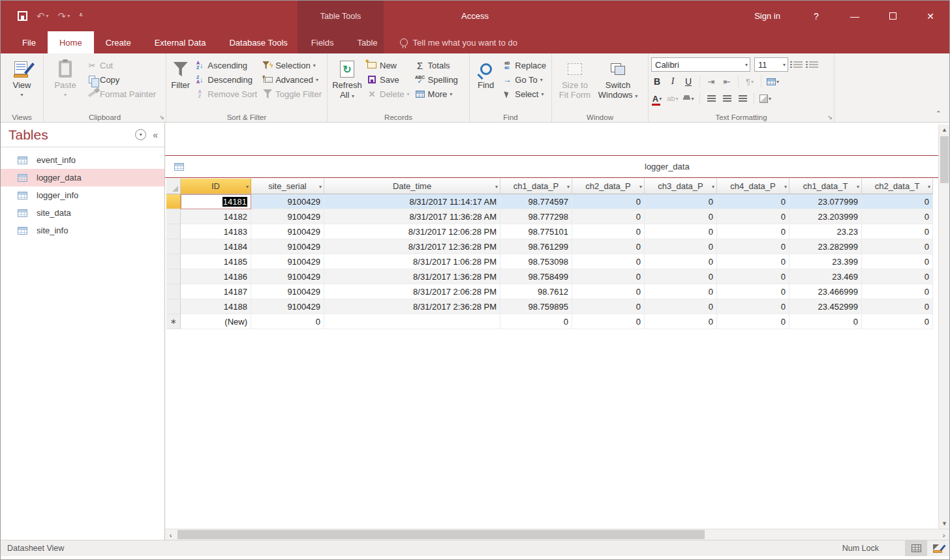 Image resolution: width=950 pixels, height=560 pixels. I want to click on table-cell: 98.761299, so click(536, 246).